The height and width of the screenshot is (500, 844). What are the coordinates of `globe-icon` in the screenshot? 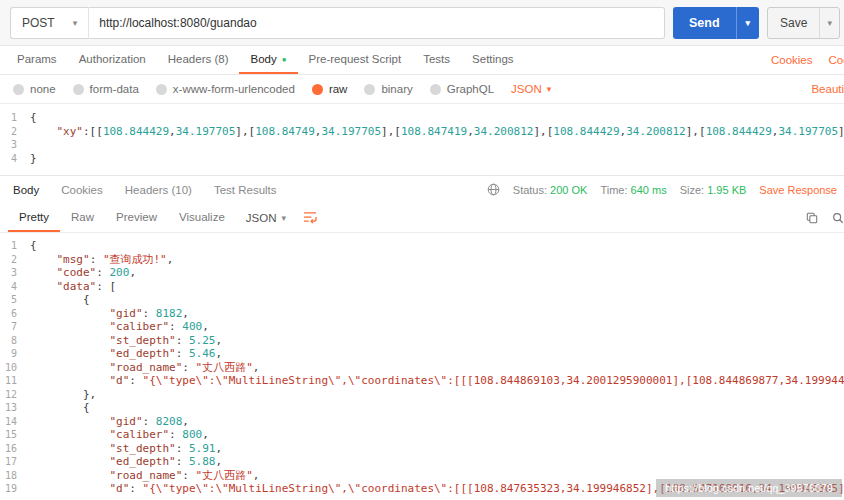 It's located at (494, 190).